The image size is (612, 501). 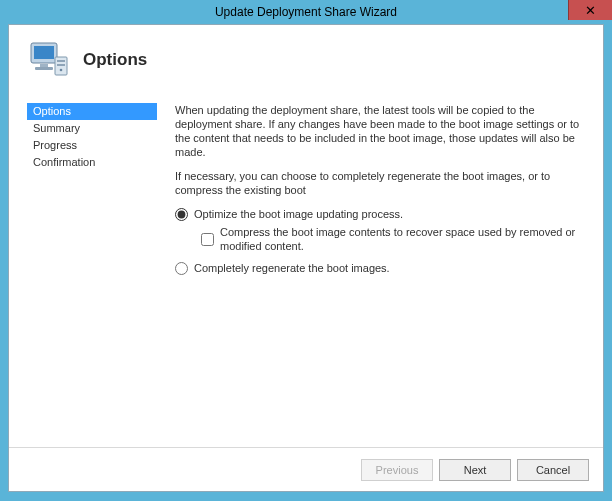 What do you see at coordinates (590, 10) in the screenshot?
I see `close-icon: ✕` at bounding box center [590, 10].